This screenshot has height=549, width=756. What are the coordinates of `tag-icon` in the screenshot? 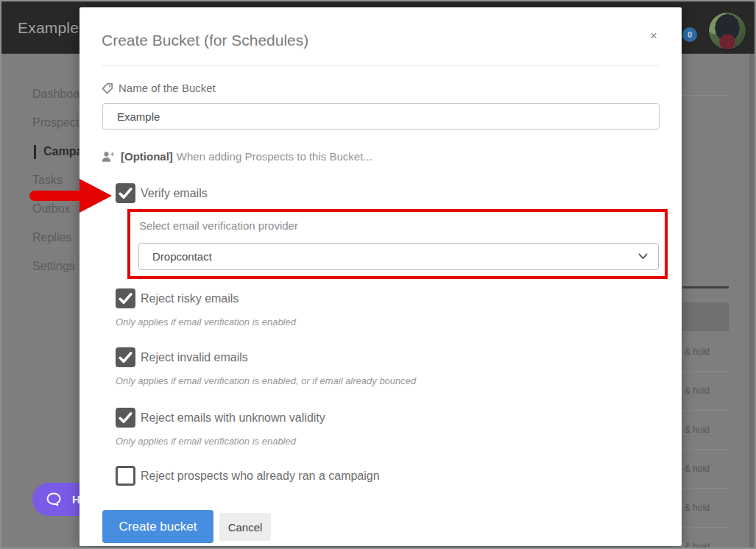 It's located at (107, 88).